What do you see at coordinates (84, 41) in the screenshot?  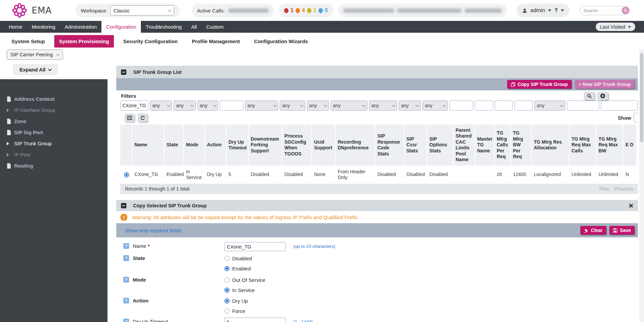 I see `tab-system-provisioning: System Provisioning` at bounding box center [84, 41].